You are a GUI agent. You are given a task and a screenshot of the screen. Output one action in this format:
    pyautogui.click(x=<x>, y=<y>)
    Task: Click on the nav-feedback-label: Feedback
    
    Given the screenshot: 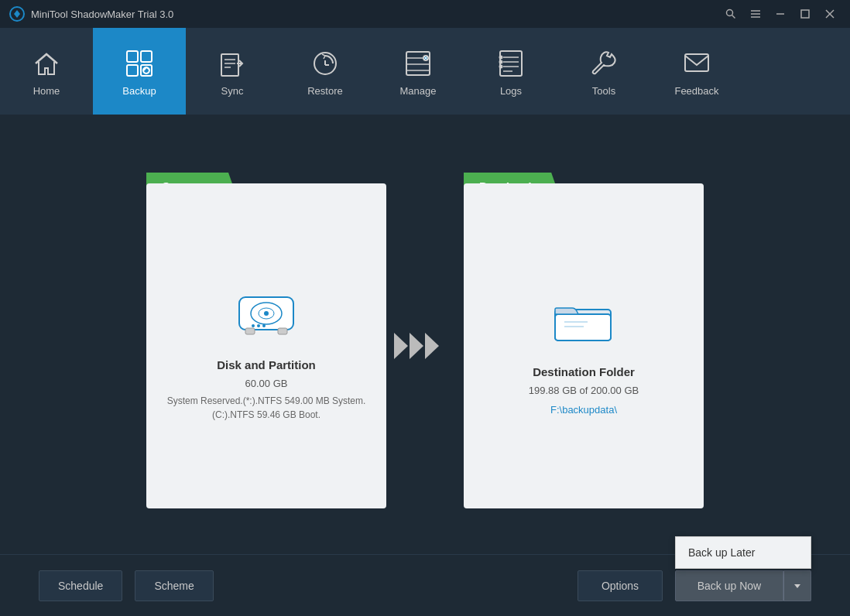 What is the action you would take?
    pyautogui.click(x=697, y=91)
    